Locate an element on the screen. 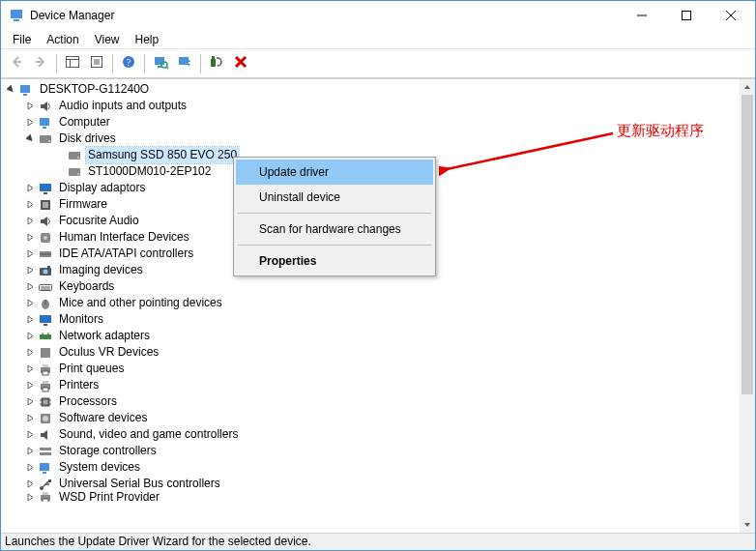  audio-icon is located at coordinates (45, 106).